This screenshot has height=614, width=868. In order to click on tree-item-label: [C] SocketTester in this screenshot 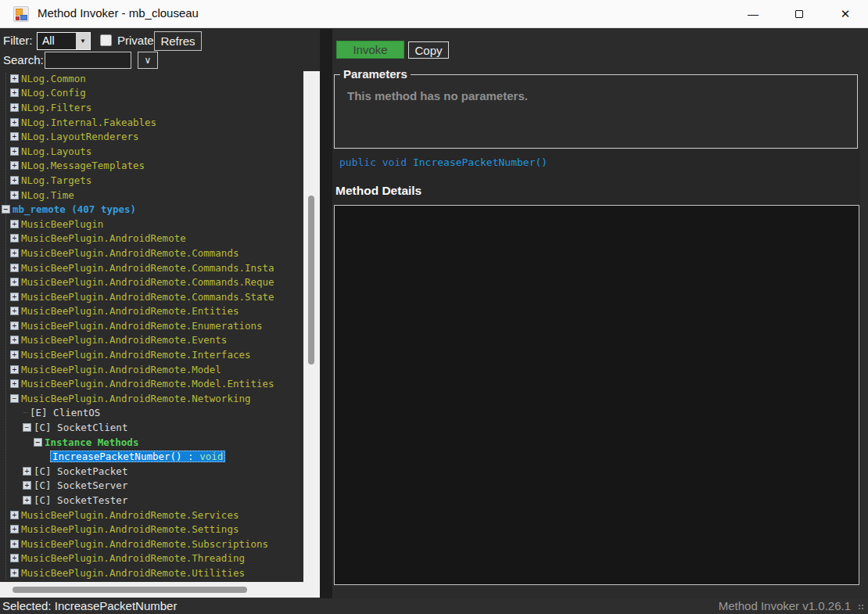, I will do `click(81, 501)`.